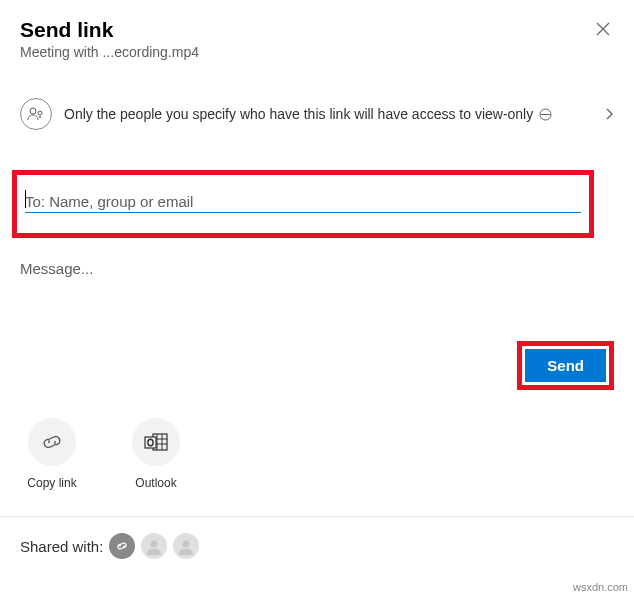 The image size is (634, 595). Describe the element at coordinates (566, 366) in the screenshot. I see `send-button: Send` at that location.